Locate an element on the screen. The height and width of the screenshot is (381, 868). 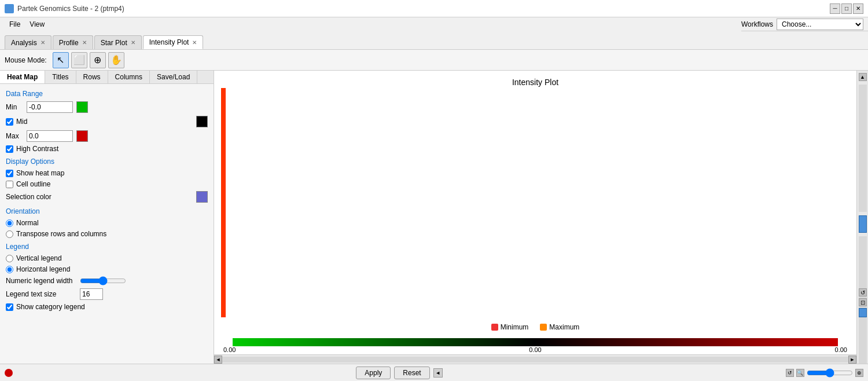
zoom-in-tool-button: ⊕ is located at coordinates (98, 60).